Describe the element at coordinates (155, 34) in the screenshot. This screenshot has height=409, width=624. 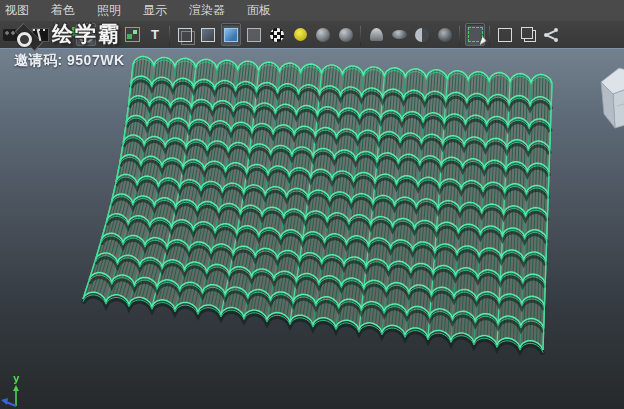
I see `text-tool-icon: T` at that location.